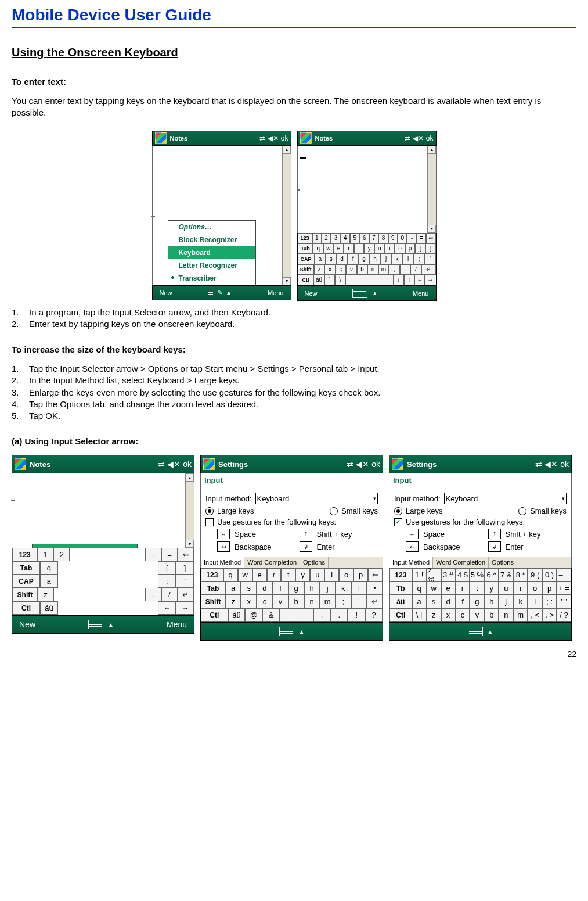  I want to click on key-intl: áü, so click(319, 280).